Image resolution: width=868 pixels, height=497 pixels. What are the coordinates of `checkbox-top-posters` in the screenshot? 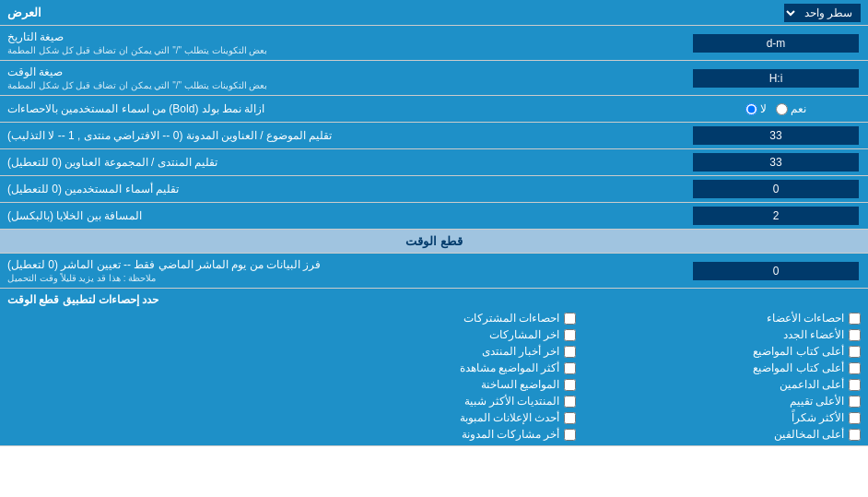 It's located at (855, 352).